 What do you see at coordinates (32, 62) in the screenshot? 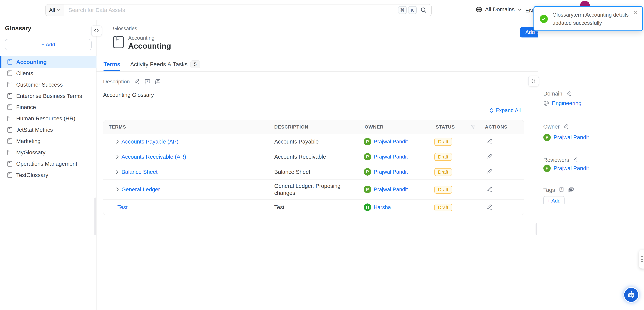
I see `sidebar-item-label: Accounting` at bounding box center [32, 62].